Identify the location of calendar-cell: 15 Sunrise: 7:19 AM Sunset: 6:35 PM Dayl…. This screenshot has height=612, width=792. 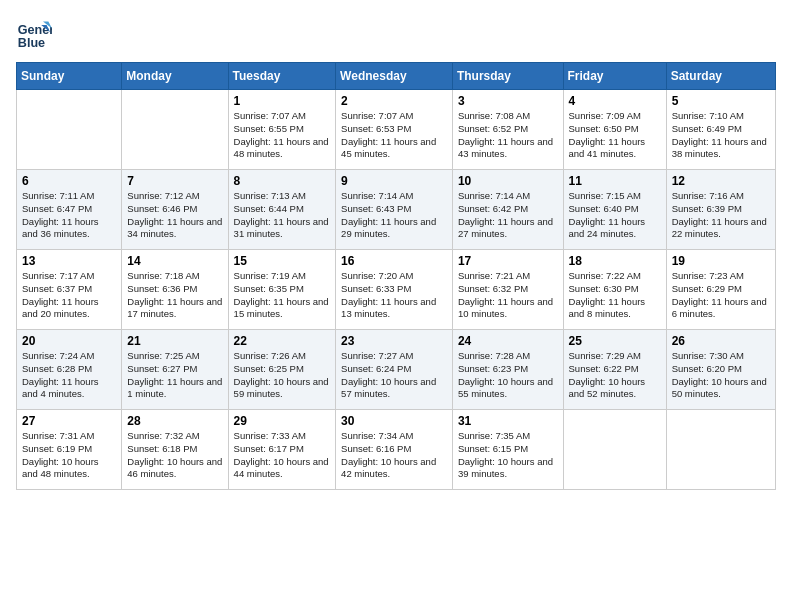
(282, 290).